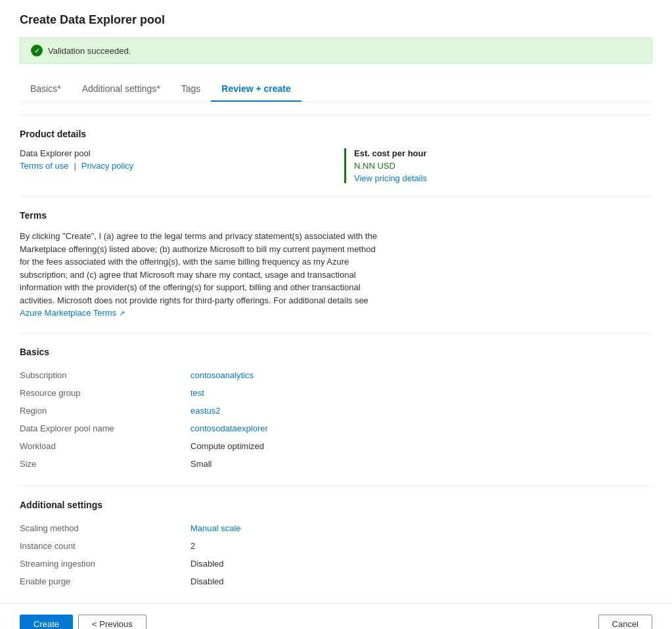 Image resolution: width=672 pixels, height=629 pixels. What do you see at coordinates (336, 546) in the screenshot?
I see `table-row: Instance count 2` at bounding box center [336, 546].